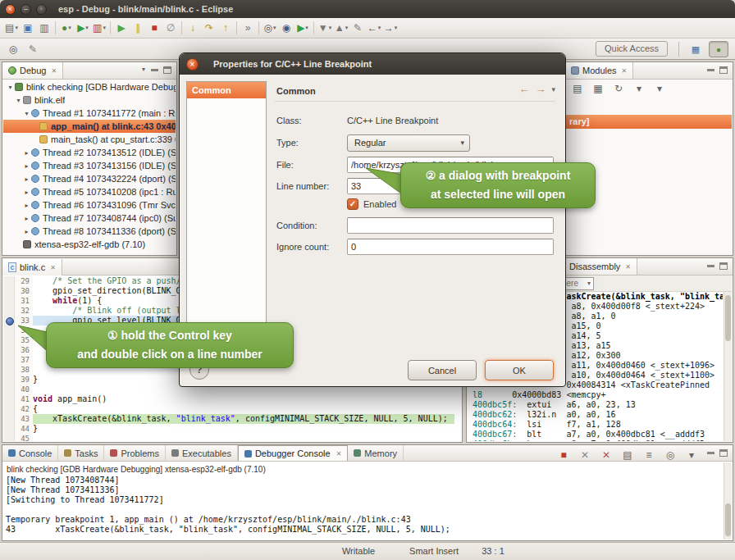  Describe the element at coordinates (89, 205) in the screenshot. I see `debug-tree-row: ▸Thread #6 1073431096 (Tmr Svc) (S` at that location.